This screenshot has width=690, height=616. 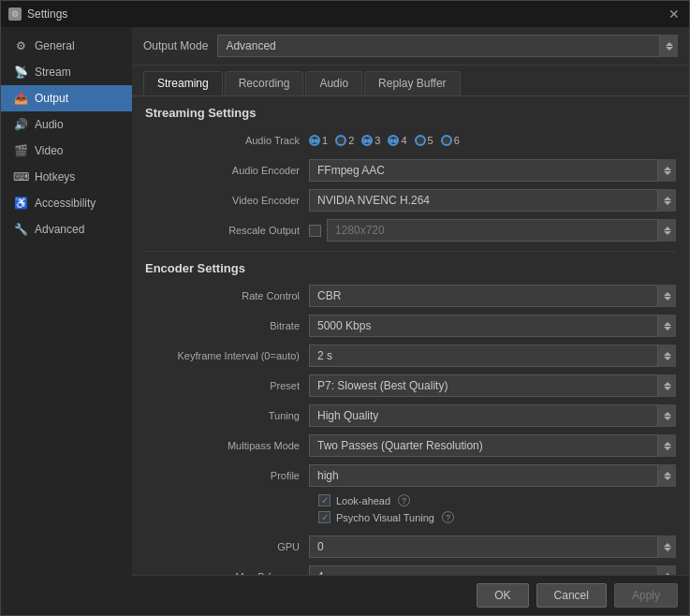 What do you see at coordinates (492, 170) in the screenshot?
I see `audio-encoder-input: FFmpeg AAC` at bounding box center [492, 170].